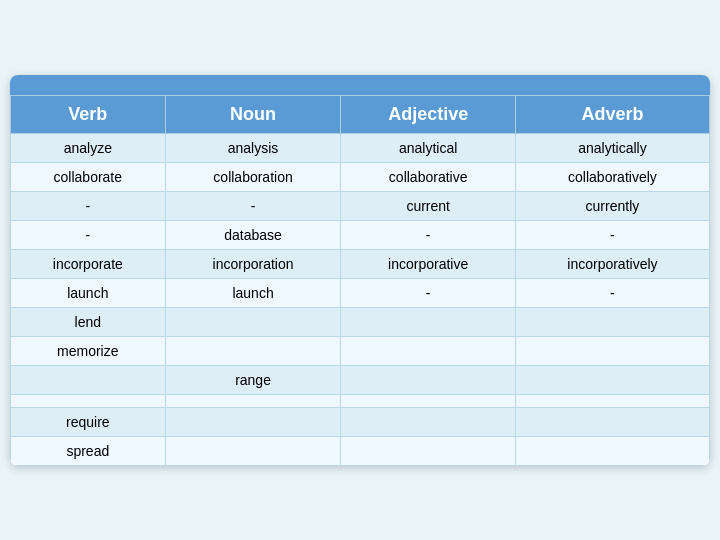 Image resolution: width=720 pixels, height=540 pixels. What do you see at coordinates (253, 148) in the screenshot?
I see `table-cell: analysis` at bounding box center [253, 148].